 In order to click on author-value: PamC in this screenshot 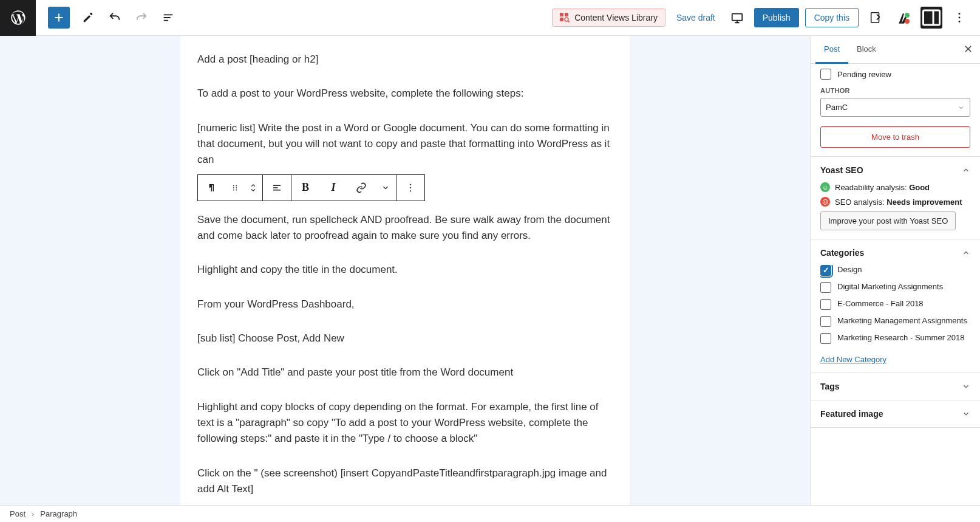, I will do `click(837, 107)`.